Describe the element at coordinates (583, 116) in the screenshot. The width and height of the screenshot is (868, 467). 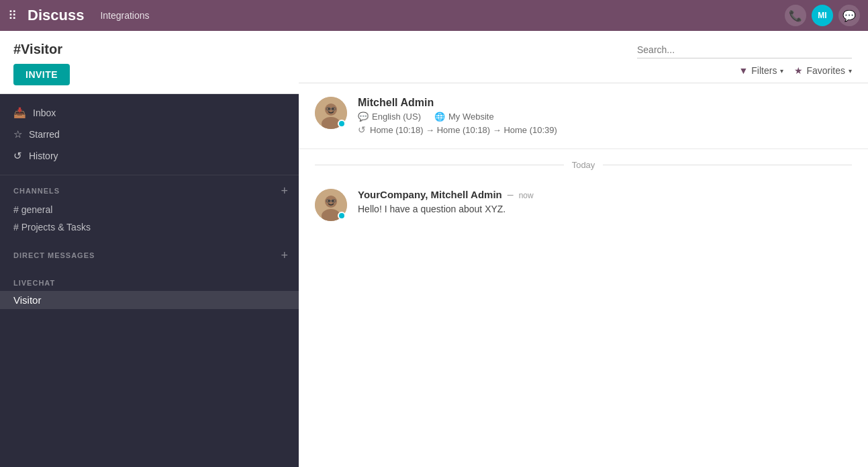
I see `visitor-info-card: Mitchell Admin 💬 English (US) 🌐 My Websi…` at that location.